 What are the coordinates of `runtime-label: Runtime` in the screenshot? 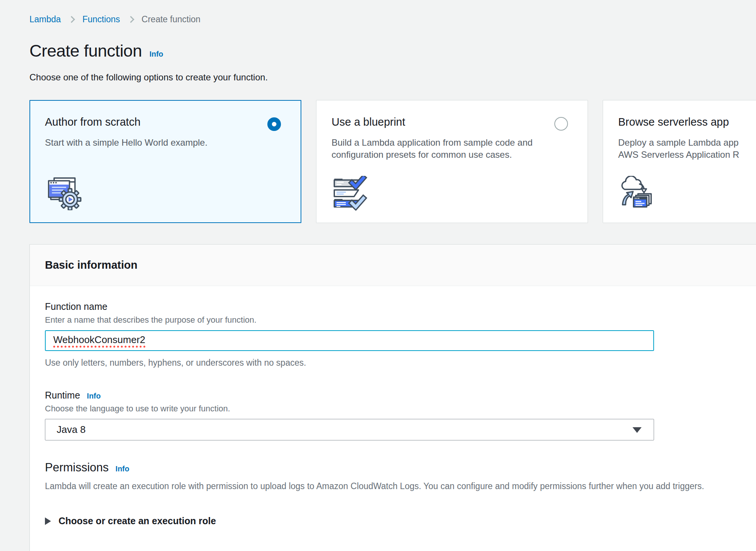 It's located at (63, 396).